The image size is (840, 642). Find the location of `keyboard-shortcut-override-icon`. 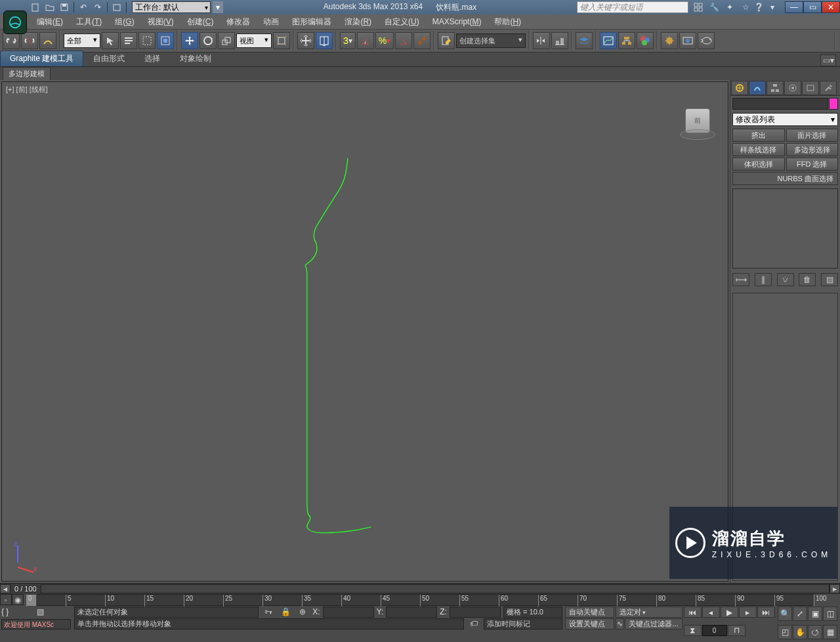

keyboard-shortcut-override-icon is located at coordinates (324, 41).